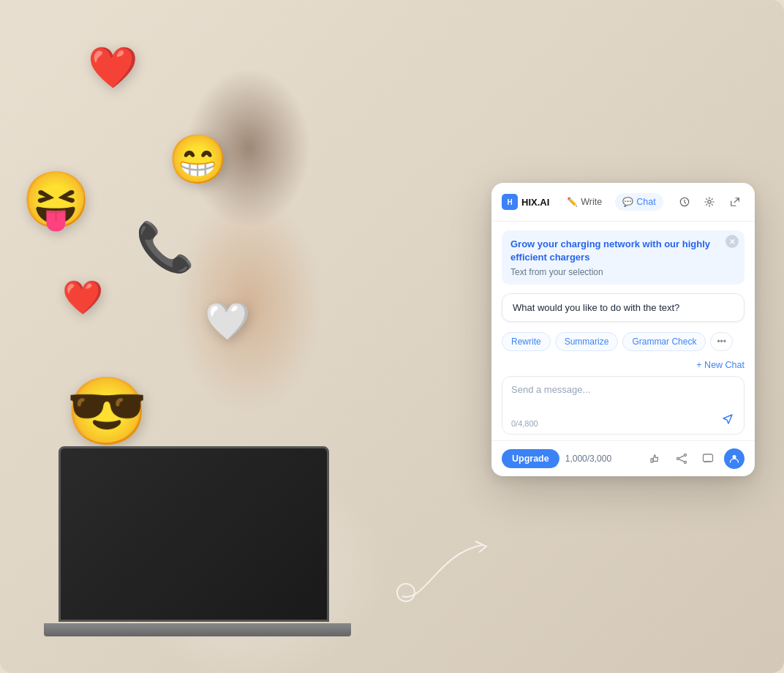 Image resolution: width=784 pixels, height=673 pixels. What do you see at coordinates (194, 534) in the screenshot?
I see `laptop-screen` at bounding box center [194, 534].